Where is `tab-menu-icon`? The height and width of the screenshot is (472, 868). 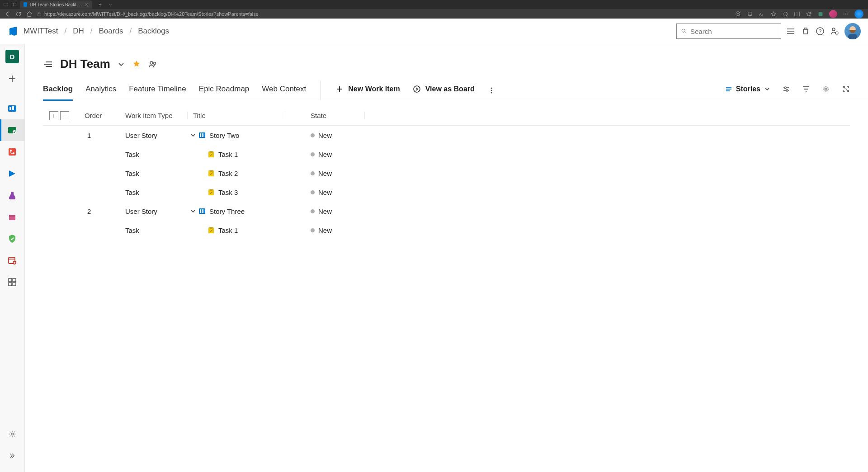
tab-menu-icon is located at coordinates (110, 5).